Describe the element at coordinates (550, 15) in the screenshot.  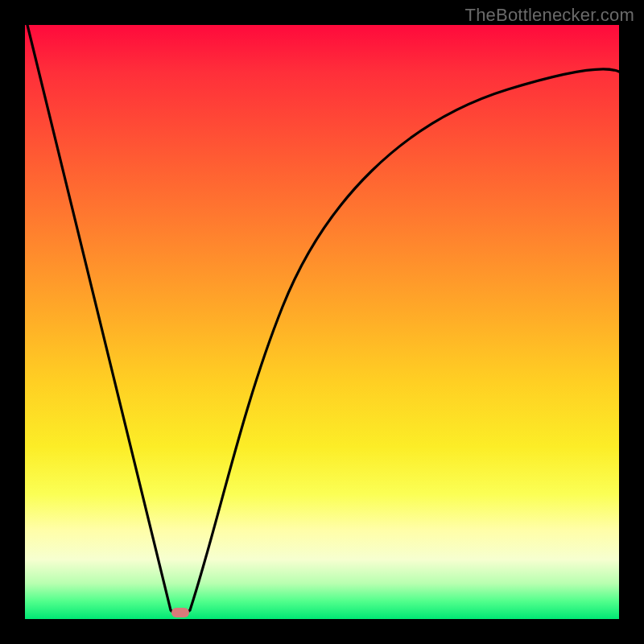
I see `watermark-text: TheBottlenecker.com` at that location.